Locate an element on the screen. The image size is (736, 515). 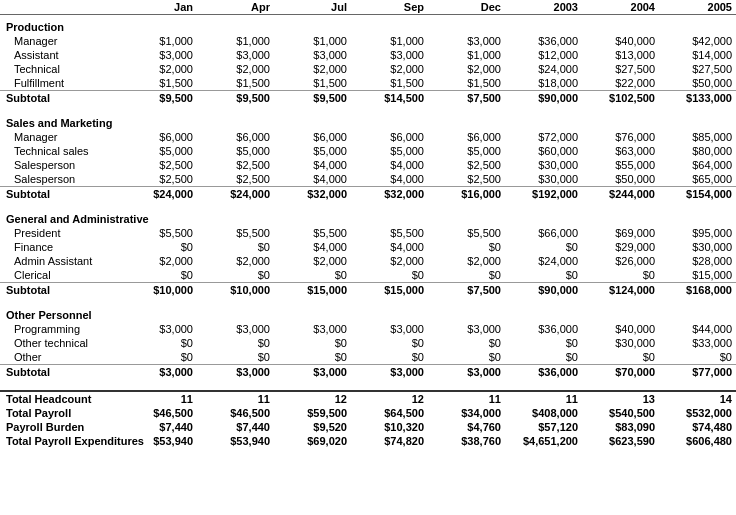
subtotal-value: $10,000 is located at coordinates (158, 290).